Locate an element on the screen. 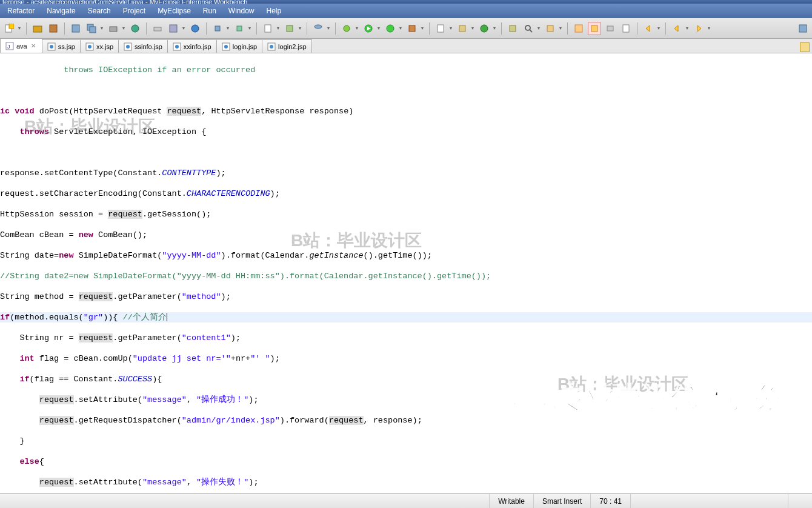  browser-icon is located at coordinates (195, 28).